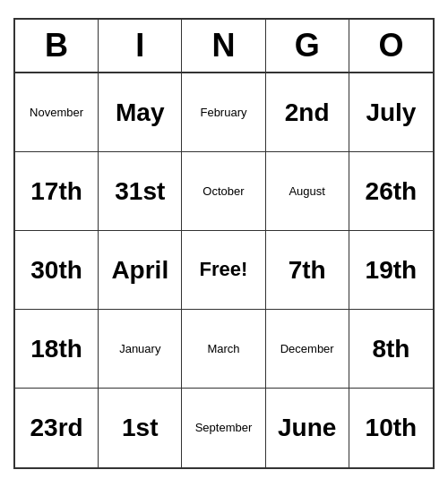 The height and width of the screenshot is (487, 448). Describe the element at coordinates (308, 113) in the screenshot. I see `cell-r1-c4: 2nd` at that location.